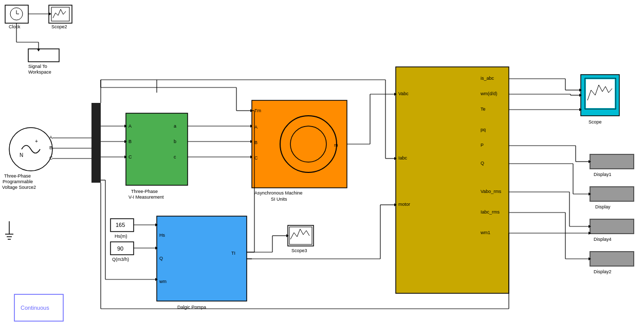 This screenshot has width=644, height=335. I want to click on svg-text: Clock, so click(14, 27).